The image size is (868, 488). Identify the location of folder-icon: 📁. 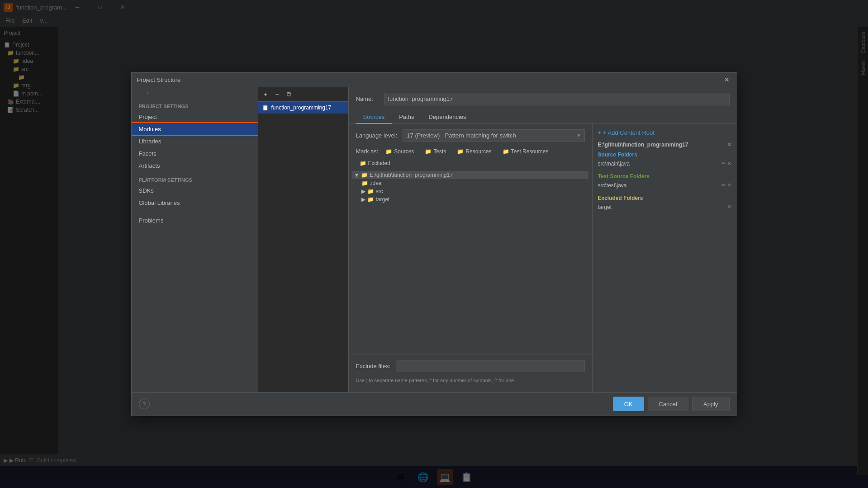
(365, 183).